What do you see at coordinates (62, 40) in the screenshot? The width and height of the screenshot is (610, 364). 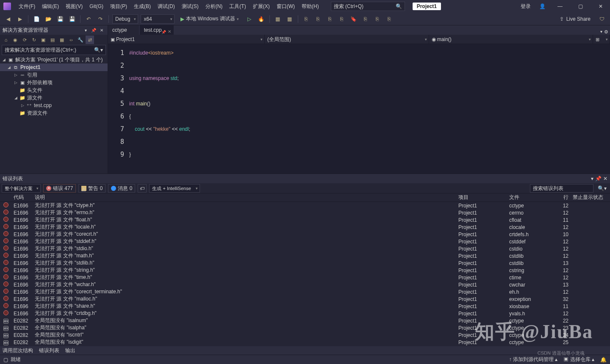 I see `se-prop-icon: ▦` at bounding box center [62, 40].